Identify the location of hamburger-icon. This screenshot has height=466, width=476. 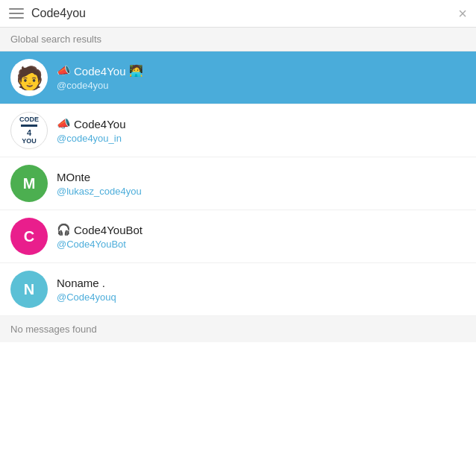
(16, 13).